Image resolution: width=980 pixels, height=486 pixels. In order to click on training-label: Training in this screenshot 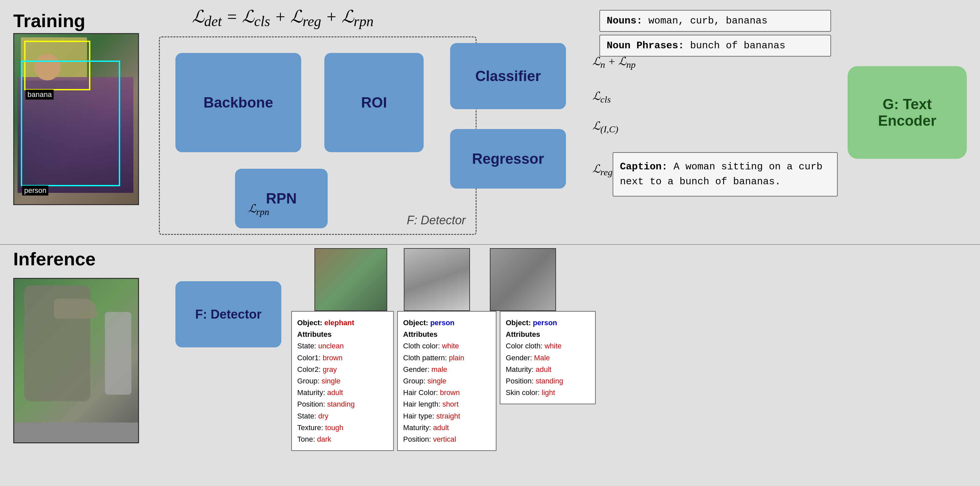, I will do `click(49, 21)`.